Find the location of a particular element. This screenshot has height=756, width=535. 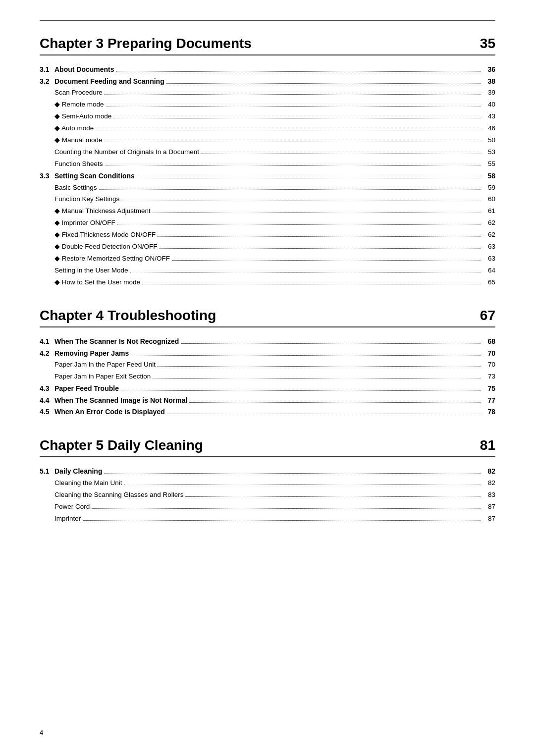

chapter-page-1: 35 is located at coordinates (487, 44).